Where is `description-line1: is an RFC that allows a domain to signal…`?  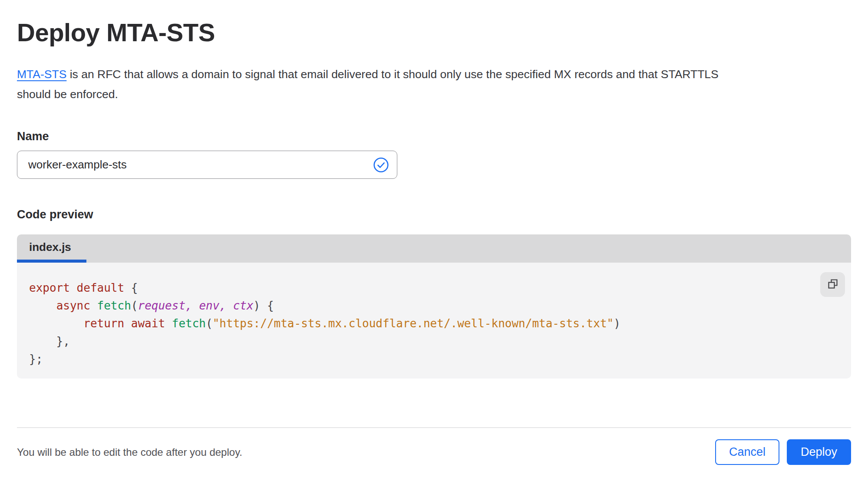 description-line1: is an RFC that allows a domain to signal… is located at coordinates (393, 74).